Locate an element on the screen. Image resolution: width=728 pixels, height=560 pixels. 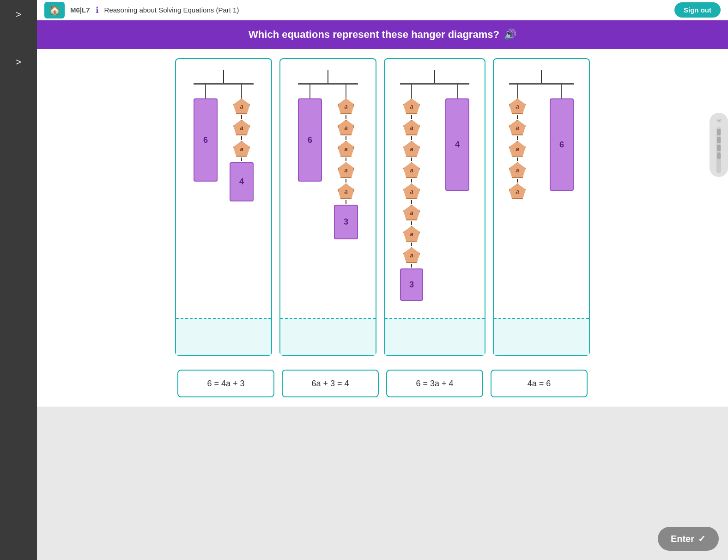
diagram-4: a a a a a is located at coordinates (541, 207).